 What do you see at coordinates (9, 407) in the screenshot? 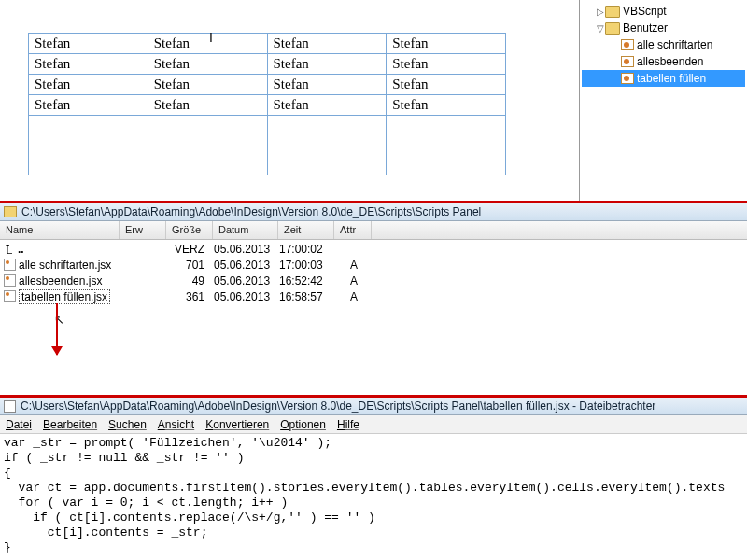
I see `document-icon` at bounding box center [9, 407].